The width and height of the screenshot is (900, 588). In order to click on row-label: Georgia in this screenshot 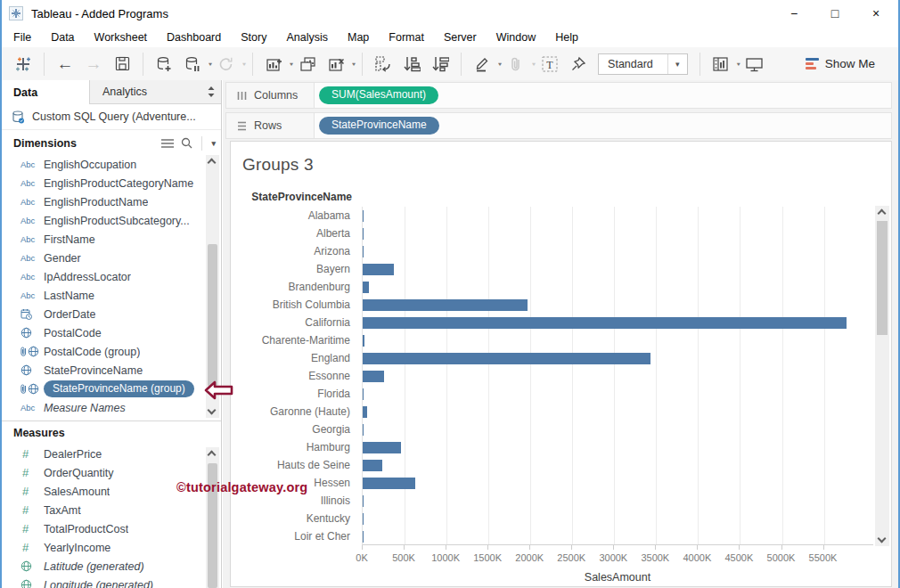, I will do `click(294, 429)`.